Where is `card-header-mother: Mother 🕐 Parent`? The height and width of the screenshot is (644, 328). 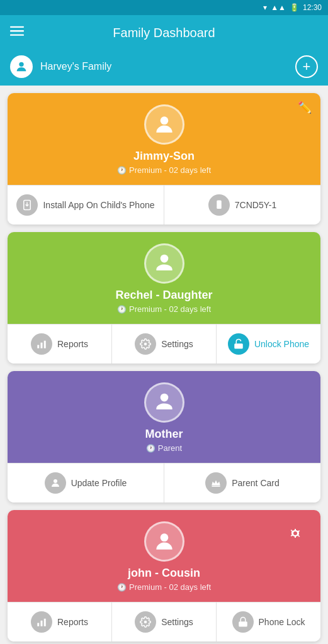
card-header-mother: Mother 🕐 Parent is located at coordinates (164, 417).